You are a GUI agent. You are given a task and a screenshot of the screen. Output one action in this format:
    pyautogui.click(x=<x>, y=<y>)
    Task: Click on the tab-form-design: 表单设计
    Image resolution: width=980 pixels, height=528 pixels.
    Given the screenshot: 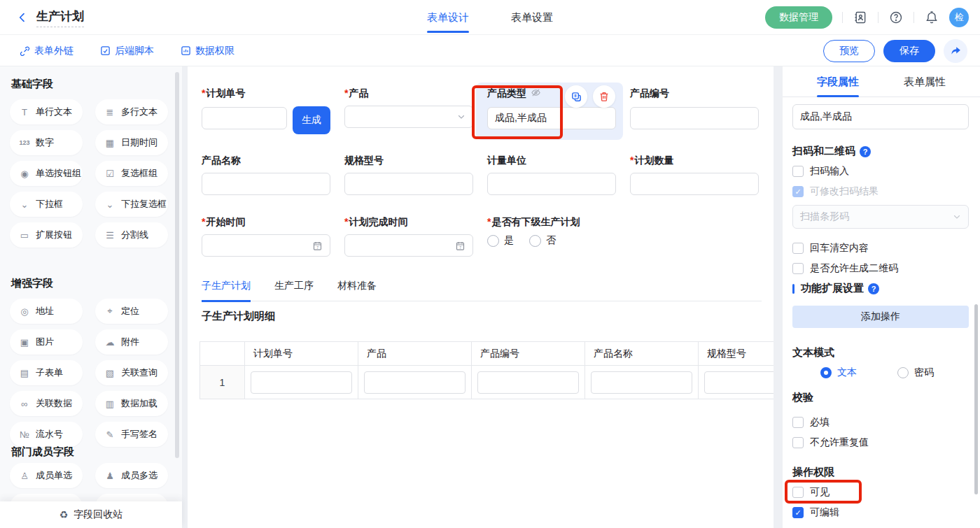 What is the action you would take?
    pyautogui.click(x=448, y=17)
    